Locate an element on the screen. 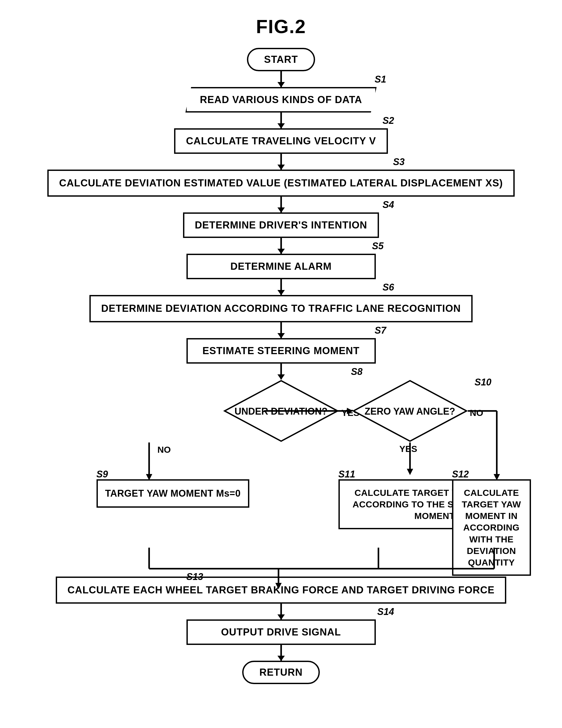 The height and width of the screenshot is (728, 562). s6-box: DETERMINE DEVIATION ACCORDING TO TRAFFIC… is located at coordinates (281, 309).